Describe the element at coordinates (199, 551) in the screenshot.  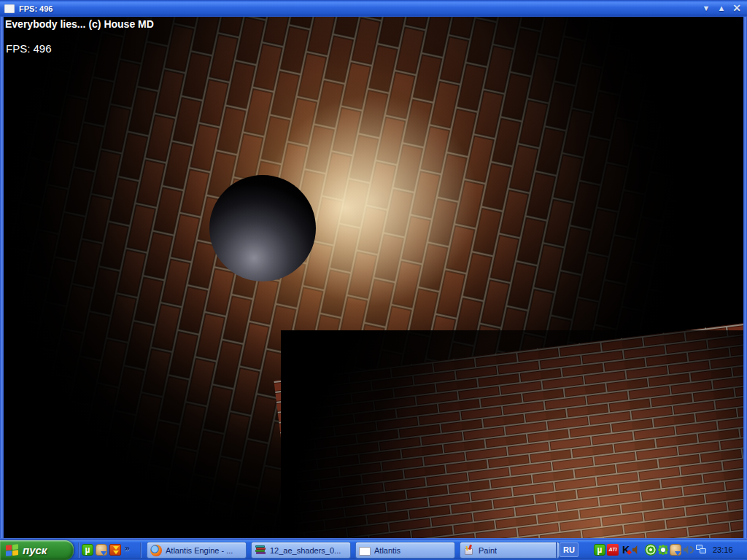
I see `taskbtn-label: Atlantis Engine - ...` at that location.